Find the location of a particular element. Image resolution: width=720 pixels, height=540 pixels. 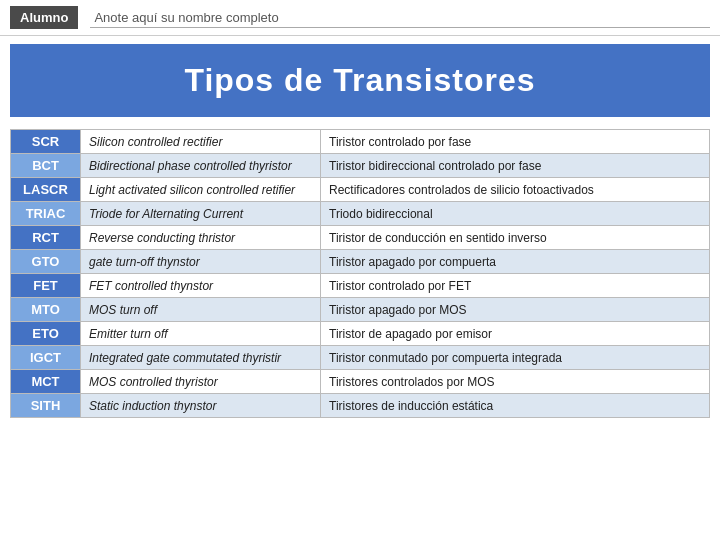

spanish-cell: Tiristor apagado por MOS is located at coordinates (516, 310).